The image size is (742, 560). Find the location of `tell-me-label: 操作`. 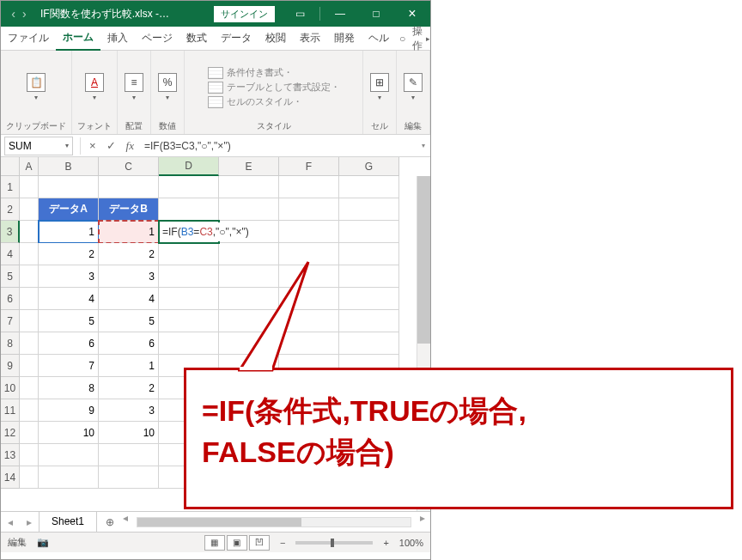

tell-me-label: 操作 is located at coordinates (417, 39).